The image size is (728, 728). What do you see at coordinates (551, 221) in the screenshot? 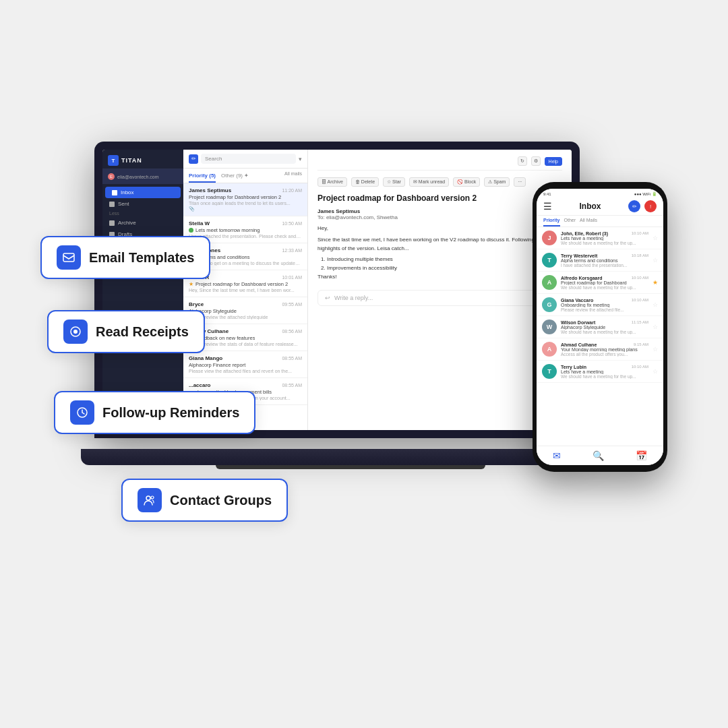
I see `phone-tab-priority: Priority` at bounding box center [551, 221].